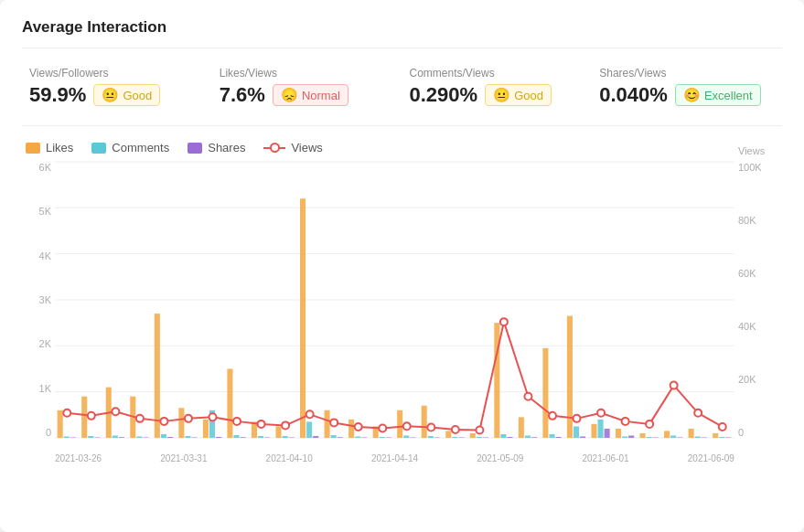  I want to click on y-label-left: 0, so click(48, 432).